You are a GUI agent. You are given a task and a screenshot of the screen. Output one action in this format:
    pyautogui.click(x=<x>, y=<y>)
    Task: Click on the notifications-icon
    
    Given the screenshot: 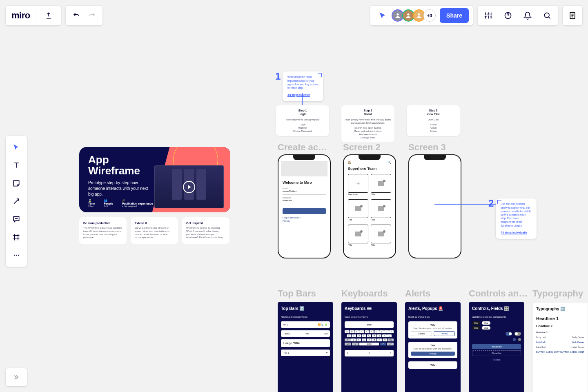 What is the action you would take?
    pyautogui.click(x=528, y=16)
    